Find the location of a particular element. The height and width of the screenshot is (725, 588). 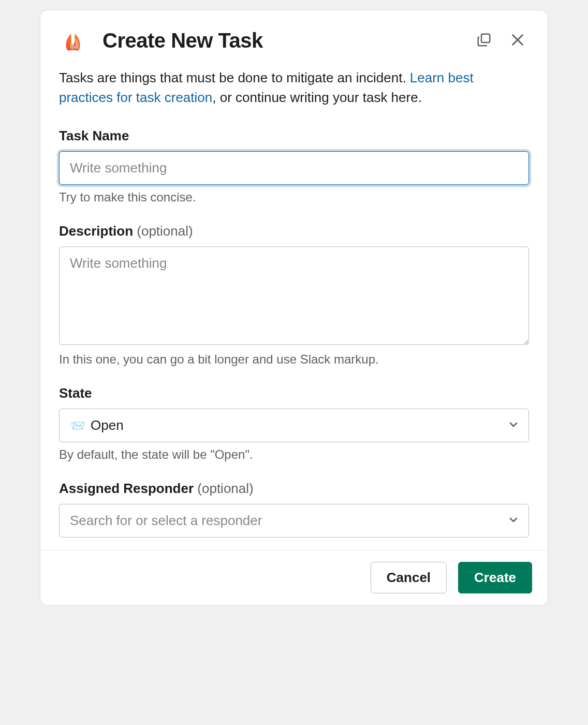

description-label: Description (optional) is located at coordinates (294, 231).